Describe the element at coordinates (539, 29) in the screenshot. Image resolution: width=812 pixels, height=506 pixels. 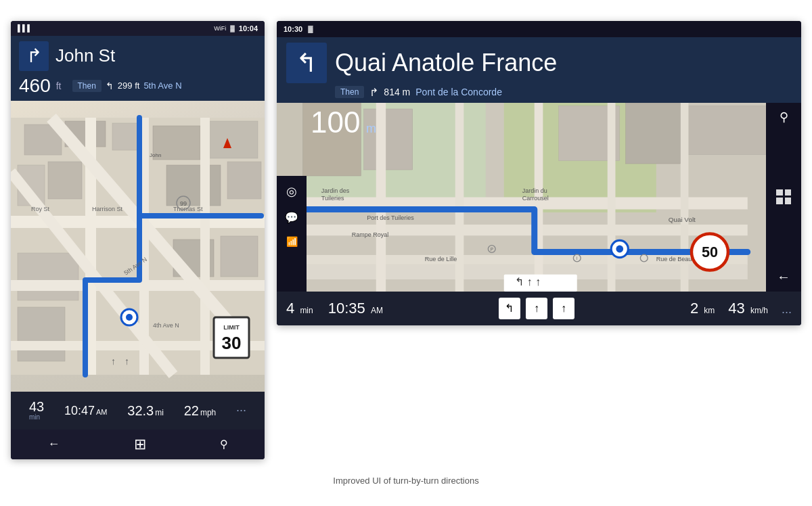
I see `tablet-status-bar: 10:30 ▓` at that location.